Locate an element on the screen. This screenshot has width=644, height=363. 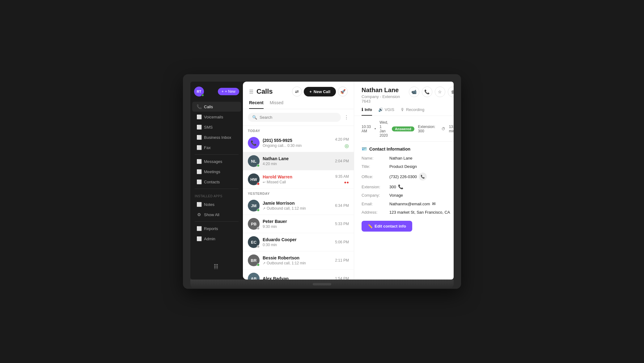
sidebar-item-messages: ⬜ Messages is located at coordinates (217, 161).